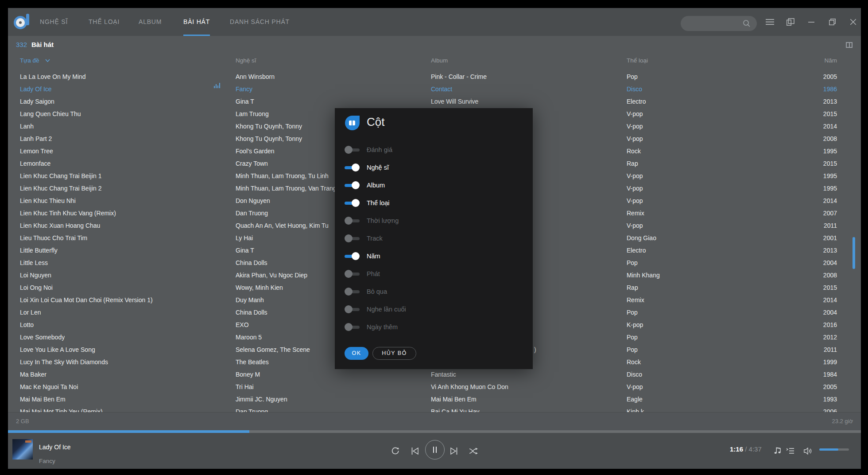  I want to click on column-toggle-row: Album, so click(434, 185).